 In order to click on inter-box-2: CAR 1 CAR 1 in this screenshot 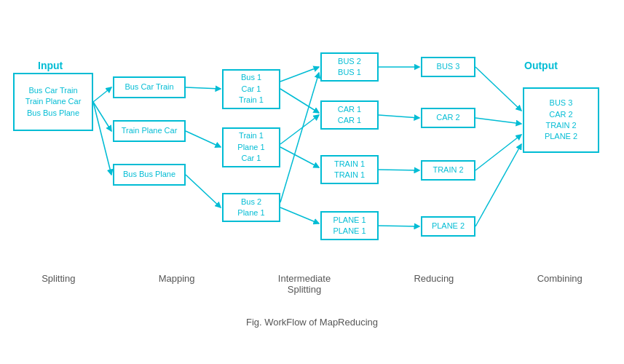, I will do `click(349, 115)`.